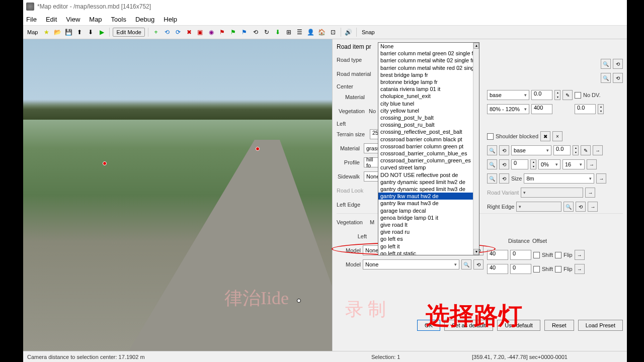 This screenshot has width=644, height=362. What do you see at coordinates (289, 32) in the screenshot?
I see `tool-f-icon: ⊞` at bounding box center [289, 32].